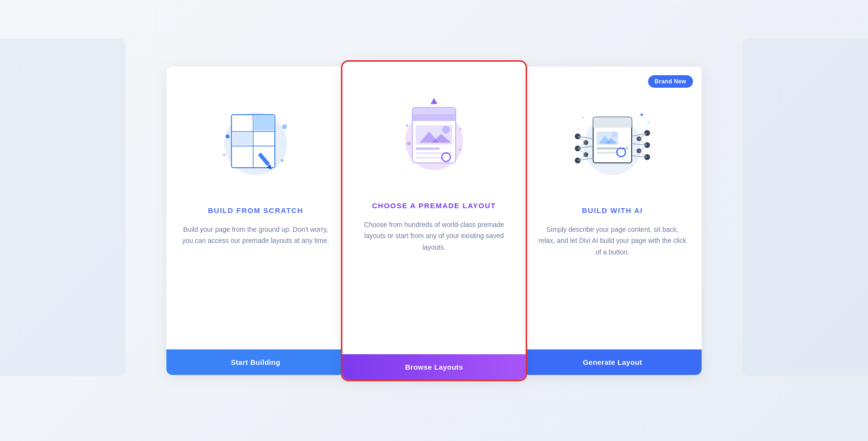 The height and width of the screenshot is (441, 868). What do you see at coordinates (612, 221) in the screenshot?
I see `card-build-with-ai: Brand New` at bounding box center [612, 221].